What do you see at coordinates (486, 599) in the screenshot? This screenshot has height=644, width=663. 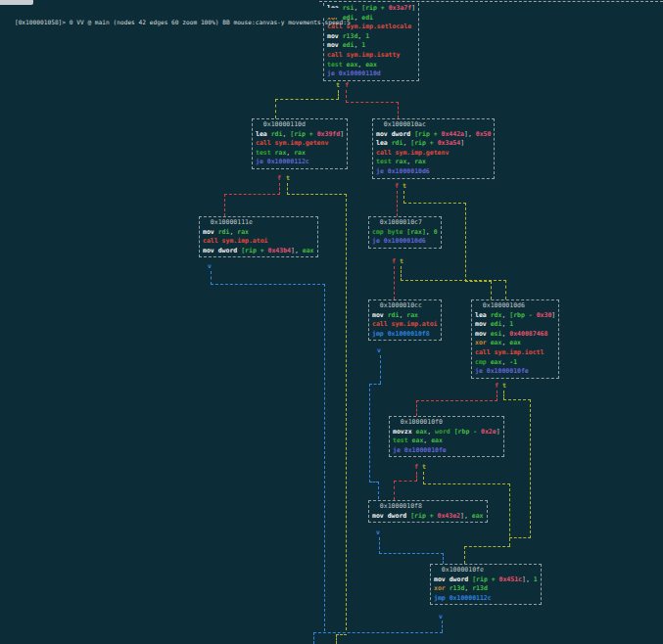 I see `instruction-line: jmp 0x10000112c` at bounding box center [486, 599].